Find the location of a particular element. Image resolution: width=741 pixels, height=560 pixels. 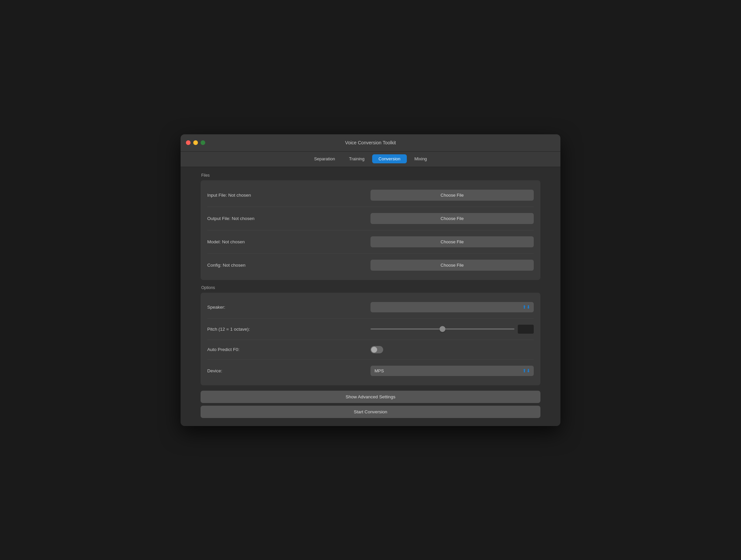

input-file-row: Input File: Not chosen Choose File is located at coordinates (370, 195).